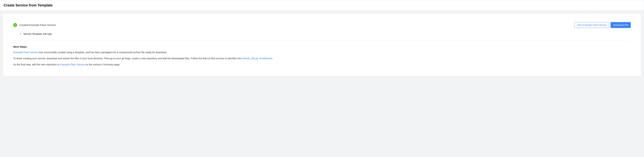 This screenshot has height=157, width=644. What do you see at coordinates (272, 58) in the screenshot?
I see `text-span: .` at bounding box center [272, 58].